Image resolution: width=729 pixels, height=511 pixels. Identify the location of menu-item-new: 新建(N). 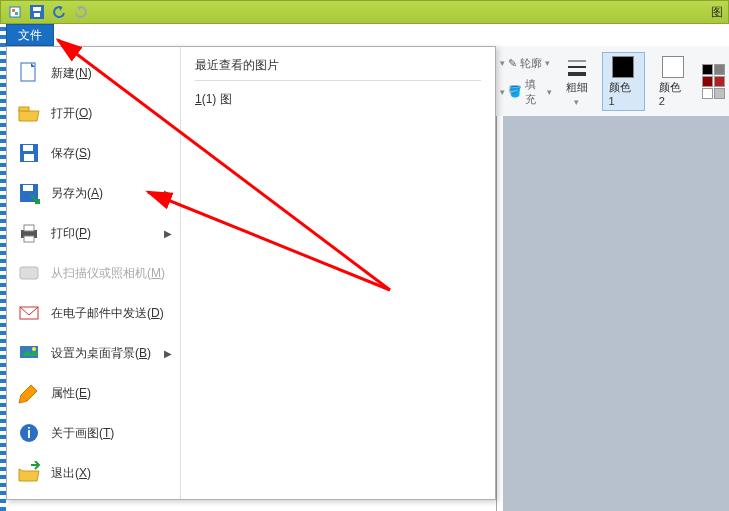
(94, 73).